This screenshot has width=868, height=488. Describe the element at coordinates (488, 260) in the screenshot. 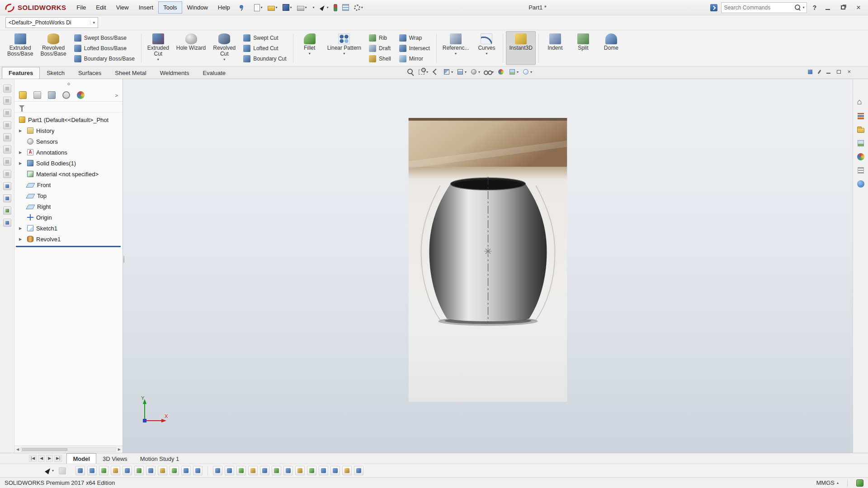

I see `model-render` at that location.